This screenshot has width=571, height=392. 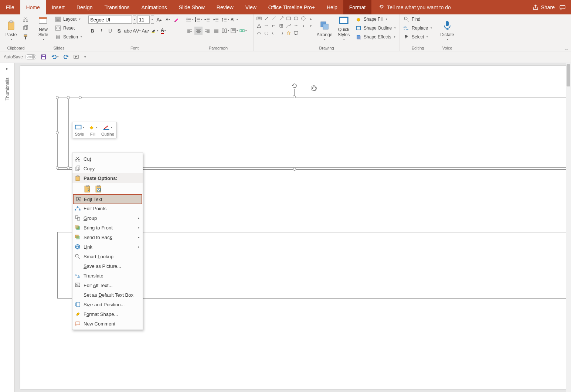 I want to click on font-size-input, so click(x=143, y=20).